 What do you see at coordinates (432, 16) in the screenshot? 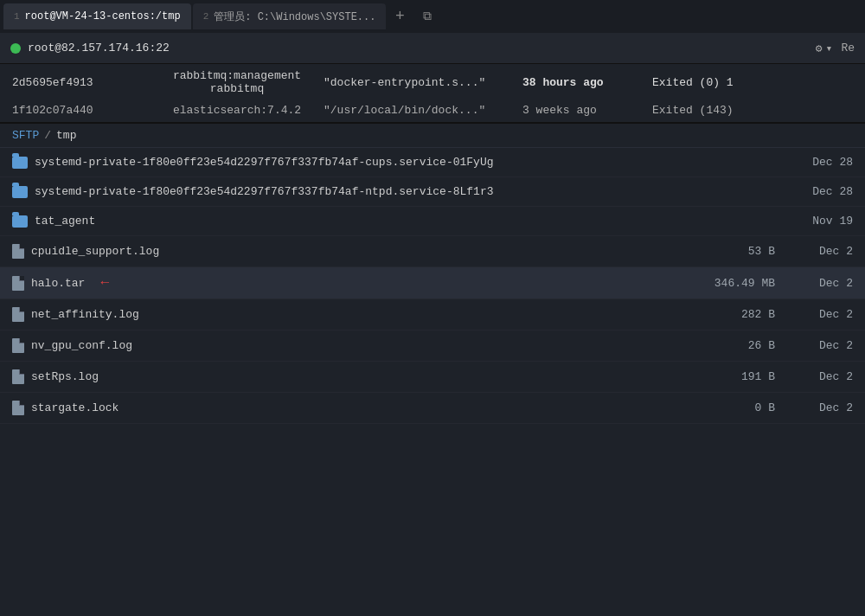
I see `tab-bar: 1 root@VM-24-13-centos:/tmp 2 管理员: C:\Wi…` at bounding box center [432, 16].